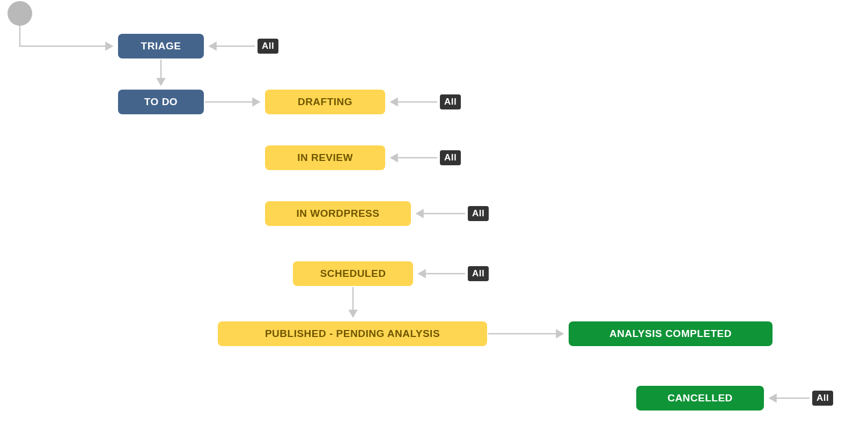 This screenshot has width=868, height=440. Describe the element at coordinates (338, 214) in the screenshot. I see `state-in-wordpress-label: IN WORDPRESS` at that location.